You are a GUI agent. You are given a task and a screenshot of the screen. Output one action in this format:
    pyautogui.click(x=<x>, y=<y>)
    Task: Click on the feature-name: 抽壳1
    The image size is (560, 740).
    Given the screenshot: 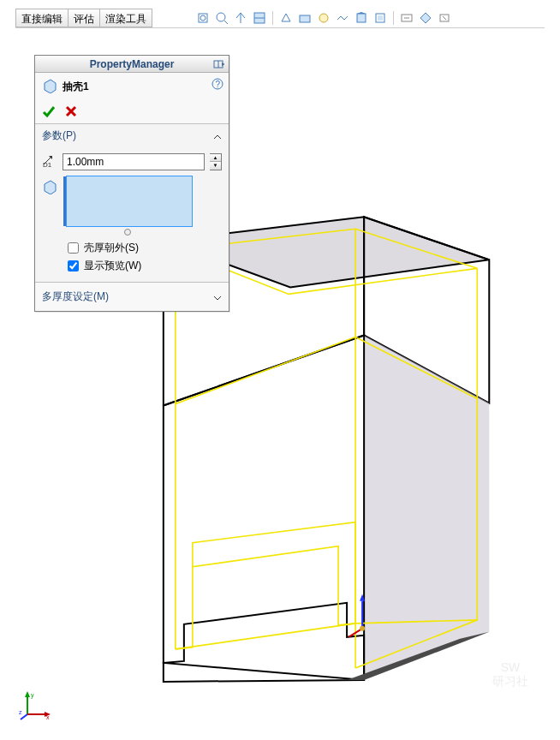 What is the action you would take?
    pyautogui.click(x=75, y=87)
    